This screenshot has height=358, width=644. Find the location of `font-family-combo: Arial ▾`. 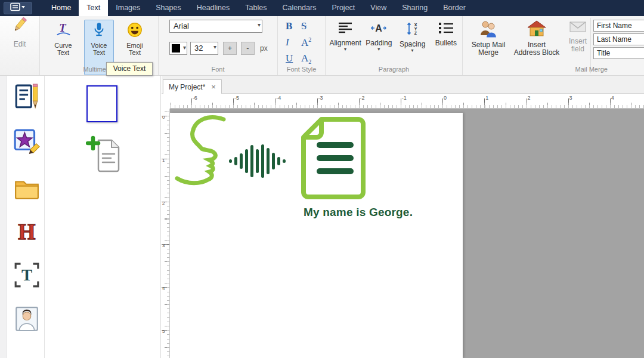

font-family-combo: Arial ▾ is located at coordinates (216, 26).